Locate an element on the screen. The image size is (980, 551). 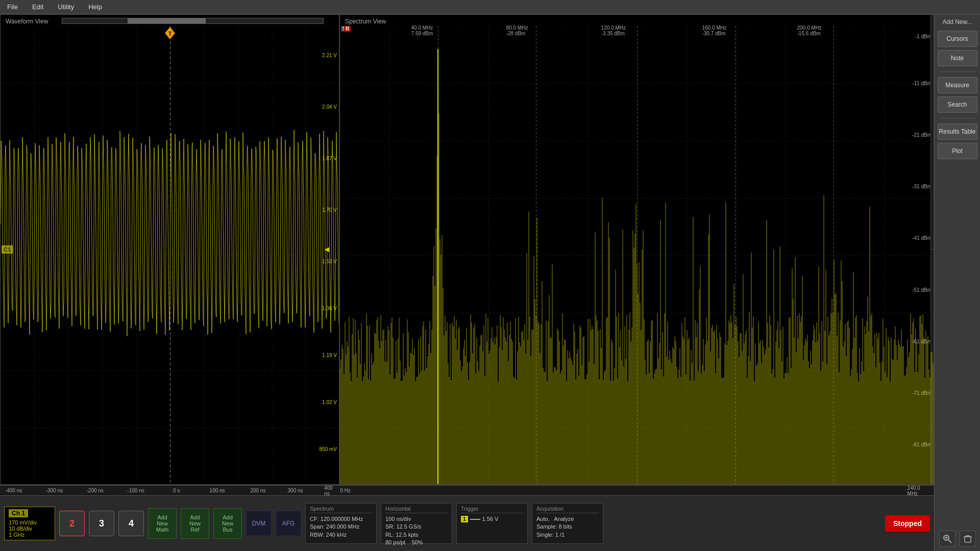
time-label-4: -100 ns is located at coordinates (136, 491).